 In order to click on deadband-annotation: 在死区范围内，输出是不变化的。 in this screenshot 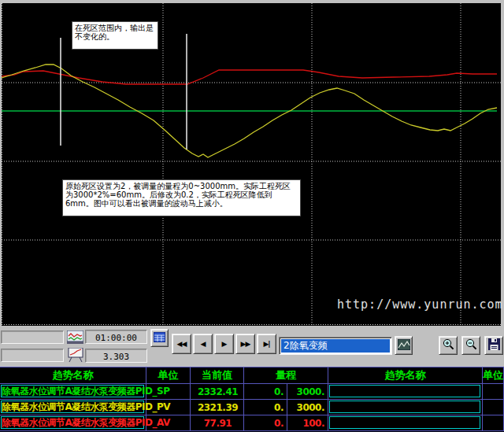, I will do `click(115, 35)`.